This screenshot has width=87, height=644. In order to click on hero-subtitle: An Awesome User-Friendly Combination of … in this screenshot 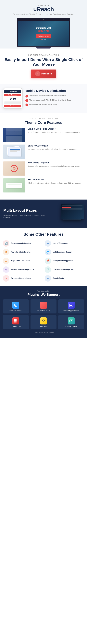, I will do `click(44, 14)`.